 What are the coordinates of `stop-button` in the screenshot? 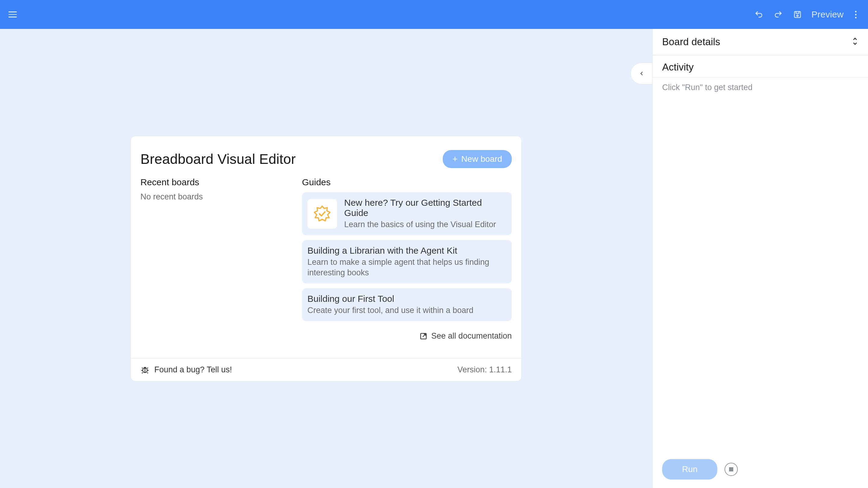 It's located at (731, 469).